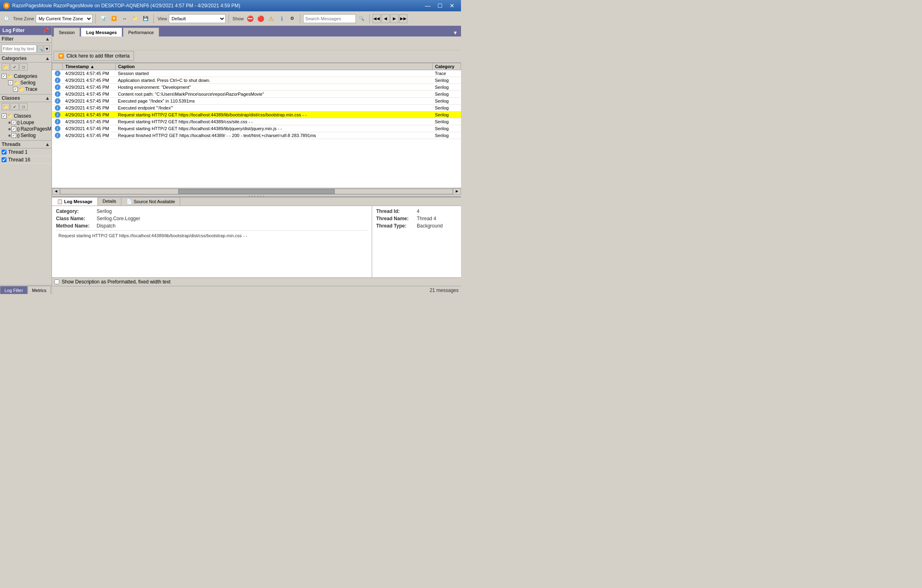  Describe the element at coordinates (23, 116) in the screenshot. I see `classes-node-label: Classes` at that location.